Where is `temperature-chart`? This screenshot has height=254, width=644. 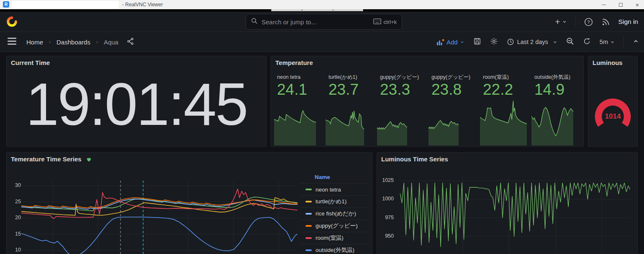 temperature-chart is located at coordinates (159, 217).